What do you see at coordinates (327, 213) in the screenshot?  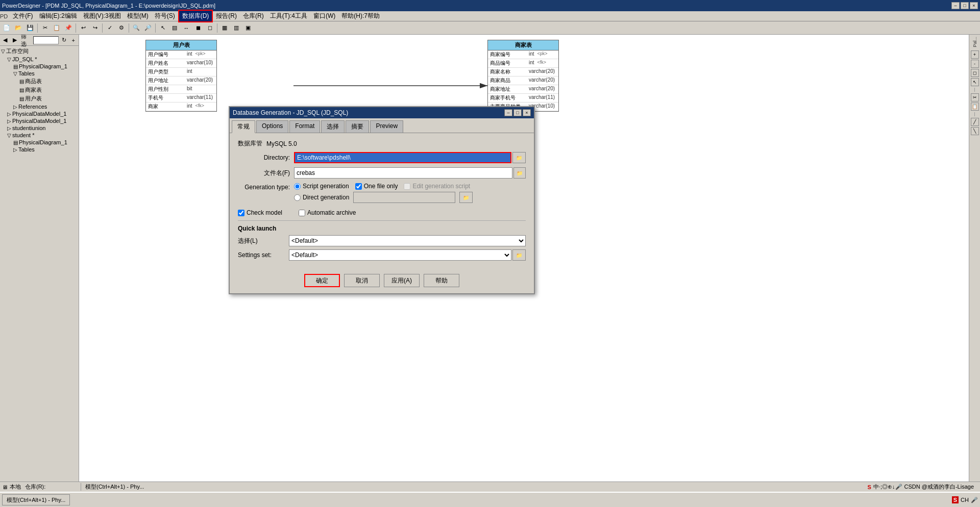 I see `auto-archive-option: Automatic archive` at bounding box center [327, 213].